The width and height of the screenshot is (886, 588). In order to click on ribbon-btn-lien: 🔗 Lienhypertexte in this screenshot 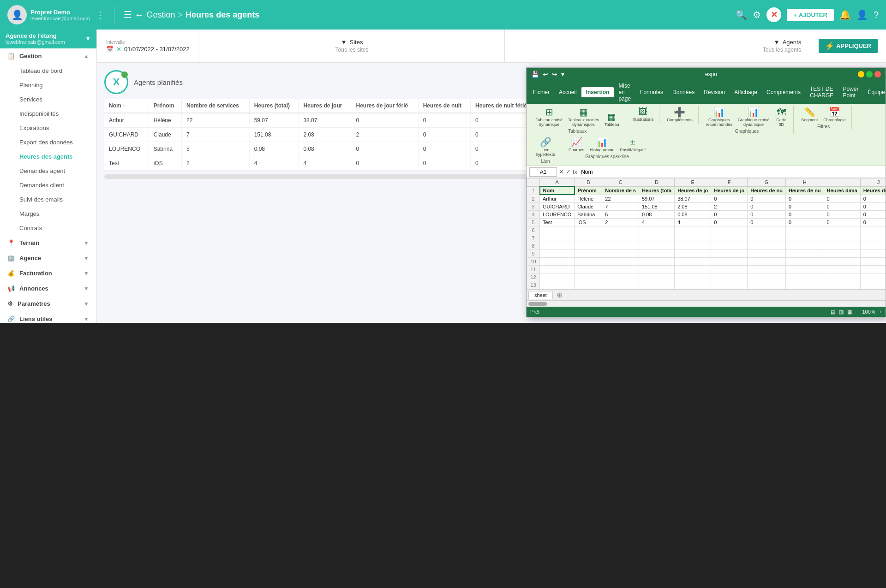, I will do `click(545, 147)`.